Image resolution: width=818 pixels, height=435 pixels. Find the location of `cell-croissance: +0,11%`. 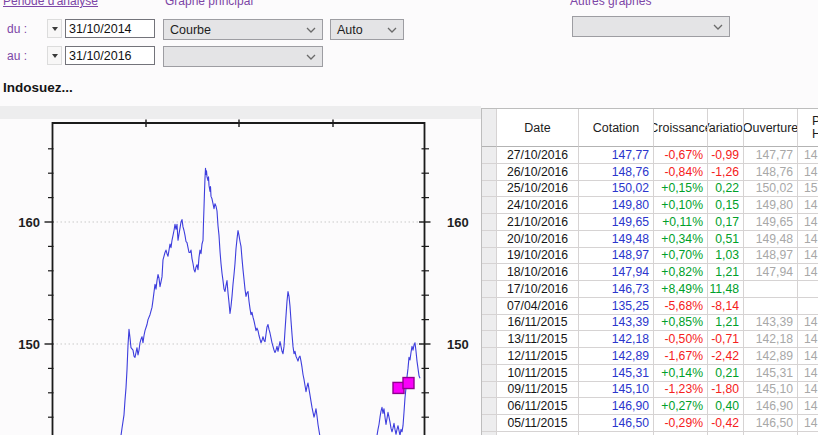

cell-croissance: +0,11% is located at coordinates (681, 222).